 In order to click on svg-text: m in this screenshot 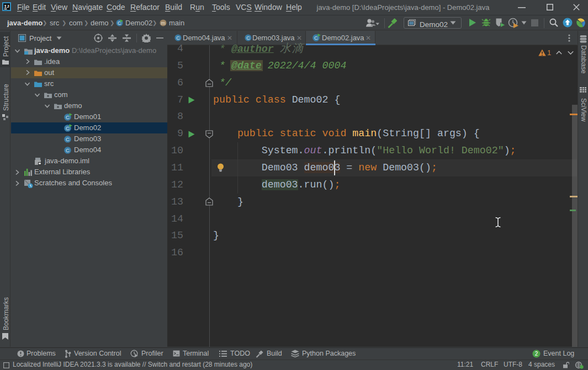, I will do `click(163, 23)`.